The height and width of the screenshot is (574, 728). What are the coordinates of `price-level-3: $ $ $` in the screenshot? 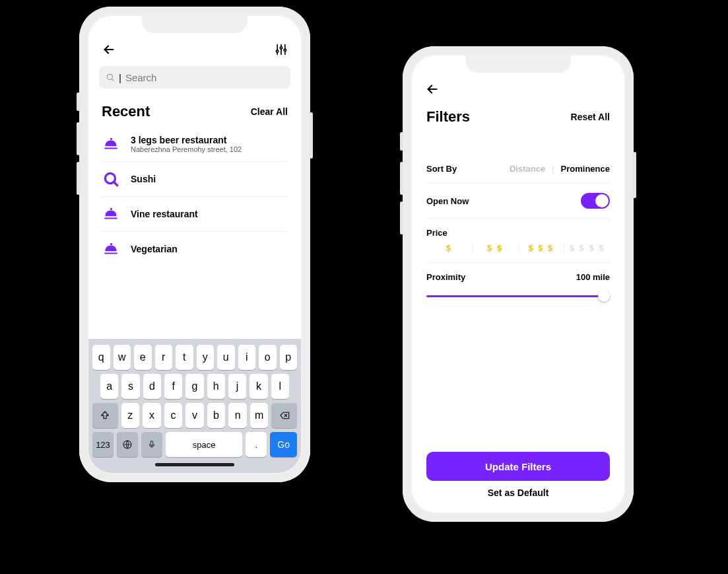 It's located at (542, 248).